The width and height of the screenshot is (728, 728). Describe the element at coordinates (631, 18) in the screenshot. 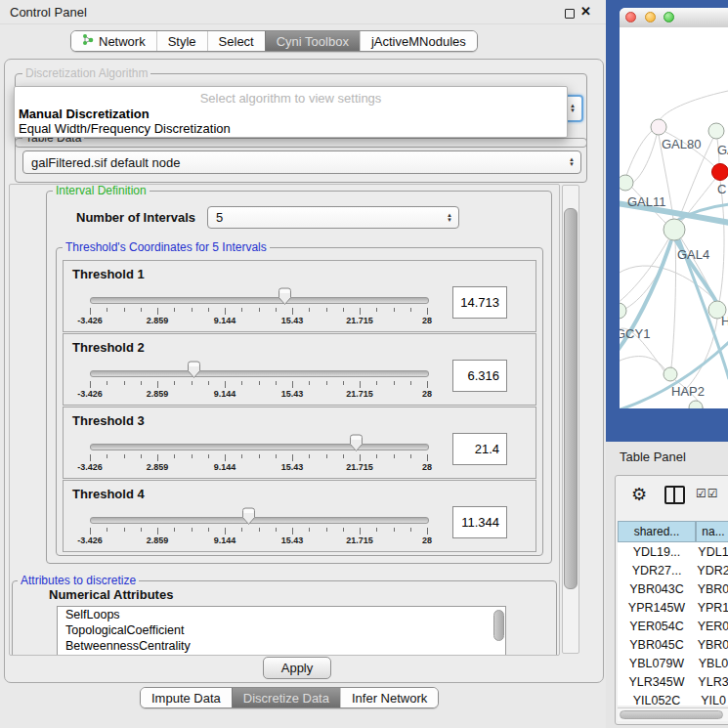

I see `close-traffic-light-icon` at that location.